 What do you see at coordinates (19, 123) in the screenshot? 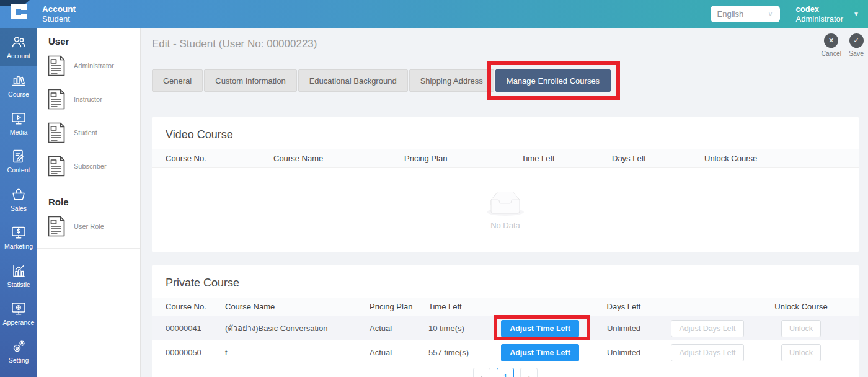
I see `nav-item-media: Media` at bounding box center [19, 123].